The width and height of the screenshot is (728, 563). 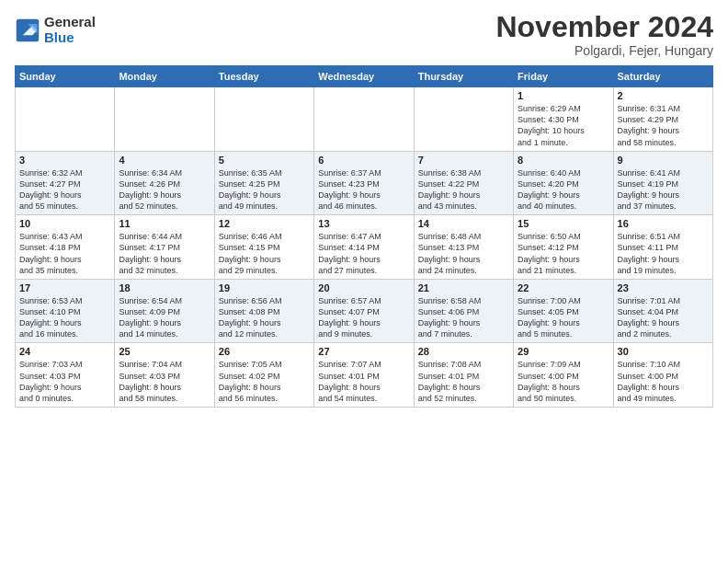 What do you see at coordinates (663, 375) in the screenshot?
I see `table-row: 30Sunrise: 7:10 AM Sunset: 4:00 PM Dayli…` at bounding box center [663, 375].